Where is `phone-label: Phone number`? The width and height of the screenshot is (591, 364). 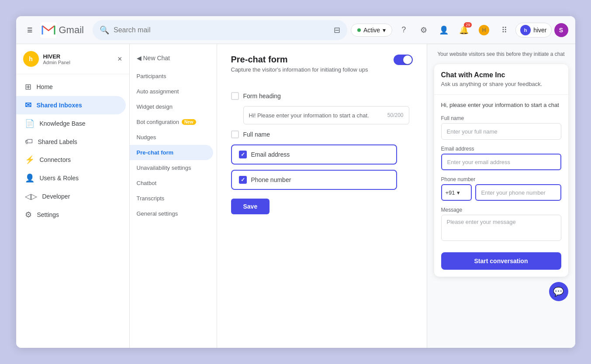
phone-label: Phone number is located at coordinates (271, 180).